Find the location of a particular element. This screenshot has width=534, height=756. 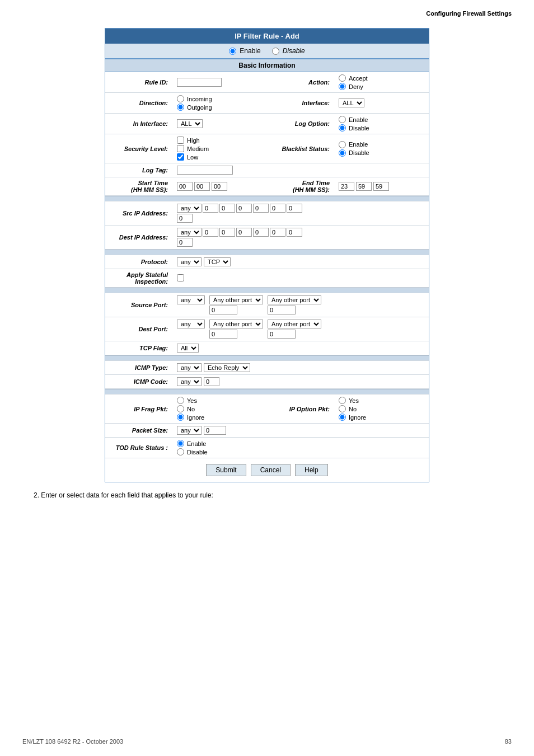

ip-option-no-radio is located at coordinates (343, 408).